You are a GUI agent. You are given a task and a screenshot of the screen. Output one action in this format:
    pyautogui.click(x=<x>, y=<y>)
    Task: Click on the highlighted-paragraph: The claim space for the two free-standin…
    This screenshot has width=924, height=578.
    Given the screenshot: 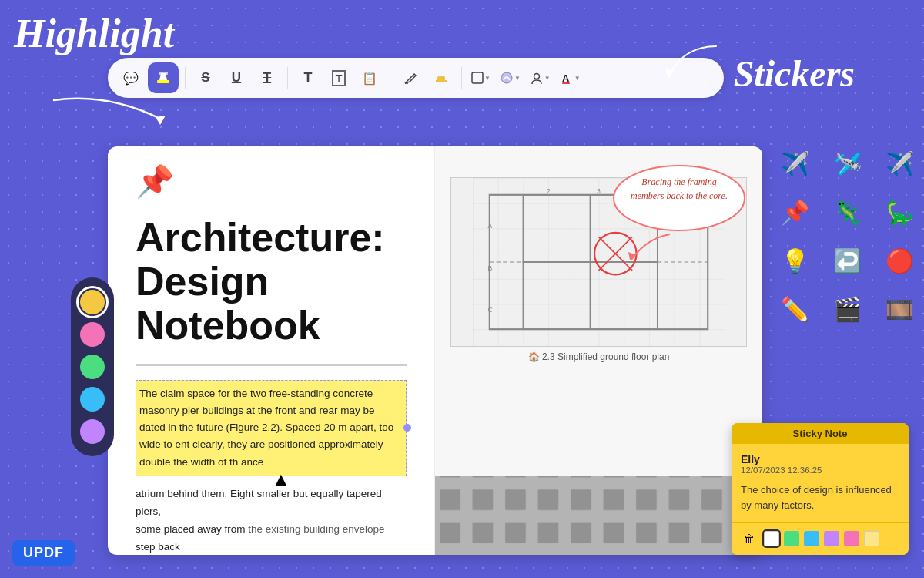 What is the action you would take?
    pyautogui.click(x=271, y=428)
    